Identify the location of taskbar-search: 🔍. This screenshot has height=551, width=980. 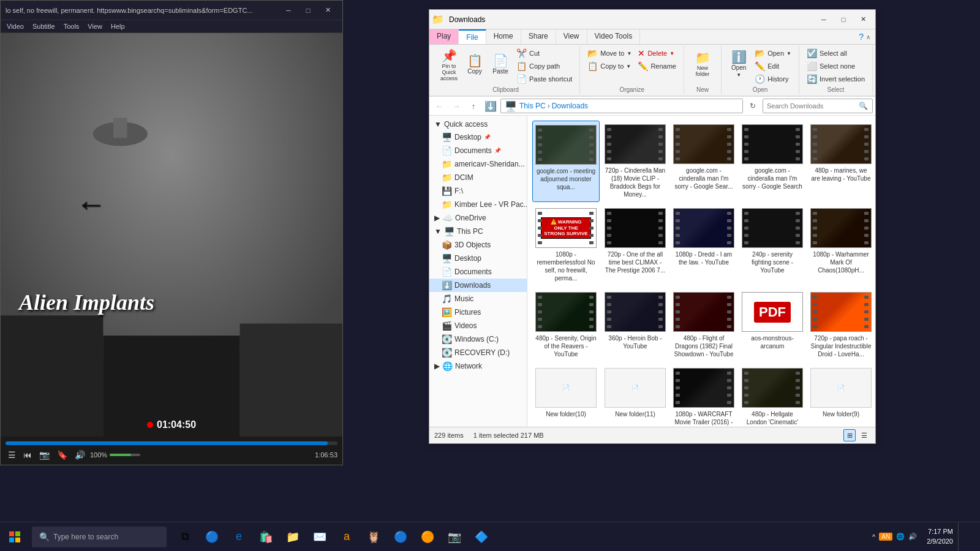
(99, 537).